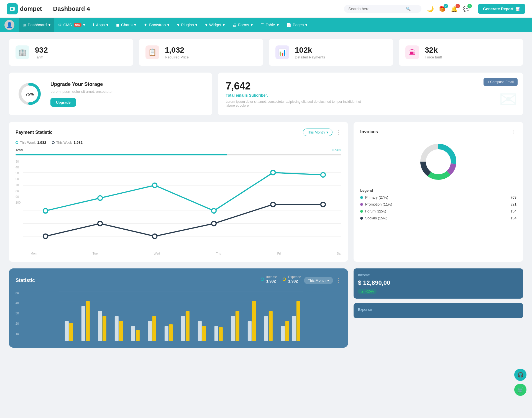 The height and width of the screenshot is (418, 532). Describe the element at coordinates (178, 155) in the screenshot. I see `total-bar` at that location.